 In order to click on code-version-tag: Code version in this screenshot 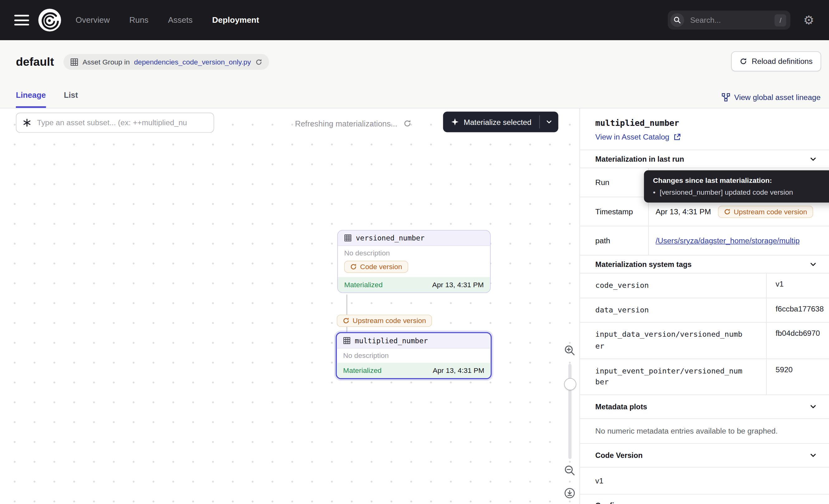, I will do `click(376, 267)`.